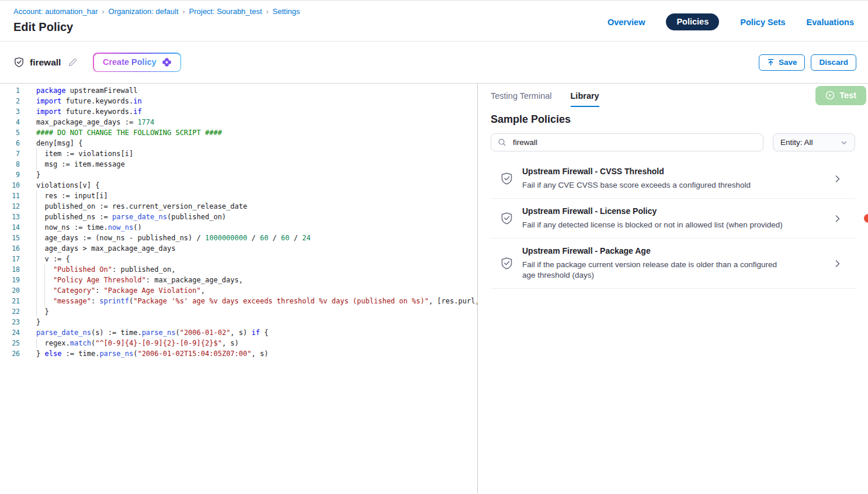  I want to click on search-icon, so click(502, 143).